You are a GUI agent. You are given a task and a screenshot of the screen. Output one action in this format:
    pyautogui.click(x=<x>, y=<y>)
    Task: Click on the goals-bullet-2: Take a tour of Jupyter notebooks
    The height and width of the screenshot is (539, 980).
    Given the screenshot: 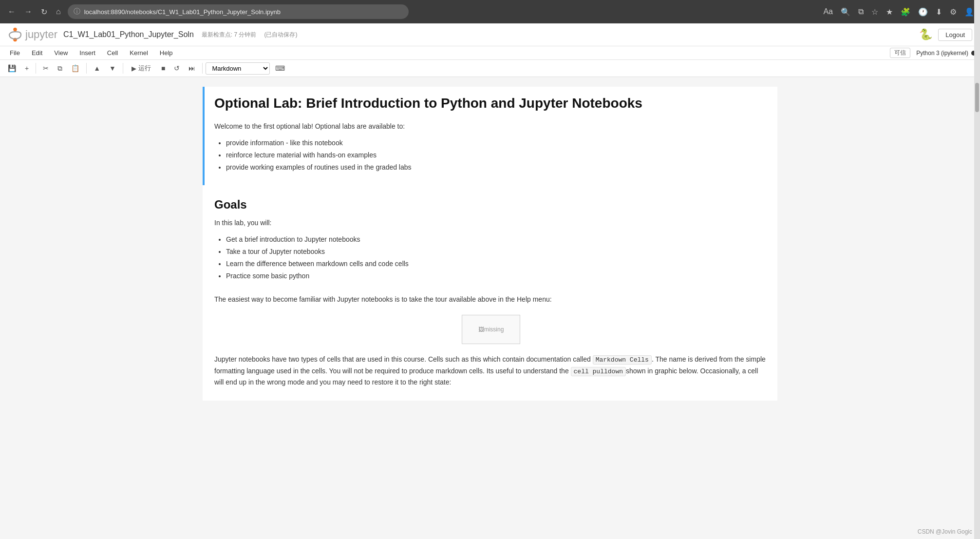 What is the action you would take?
    pyautogui.click(x=497, y=251)
    